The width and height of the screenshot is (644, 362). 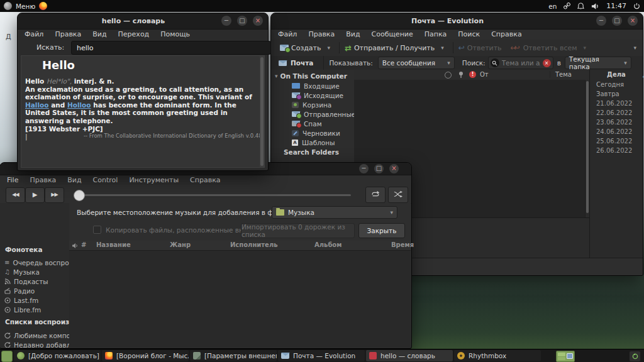 What do you see at coordinates (79, 105) in the screenshot?
I see `link-holloo: Holloo` at bounding box center [79, 105].